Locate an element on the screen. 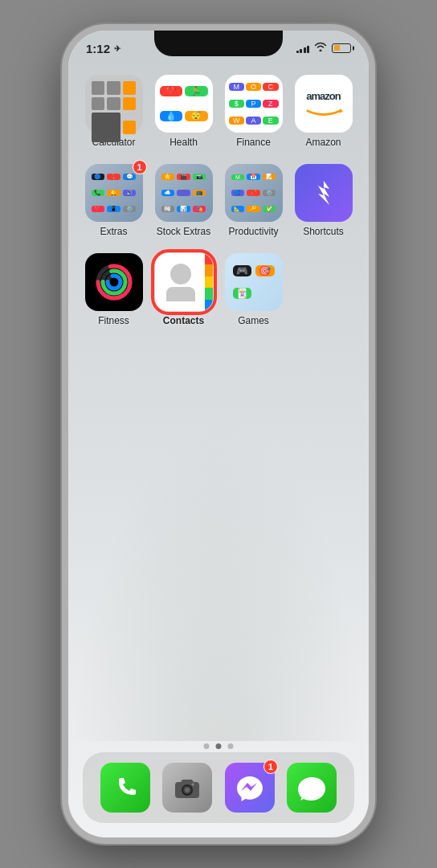  dock-app-camera is located at coordinates (187, 788).